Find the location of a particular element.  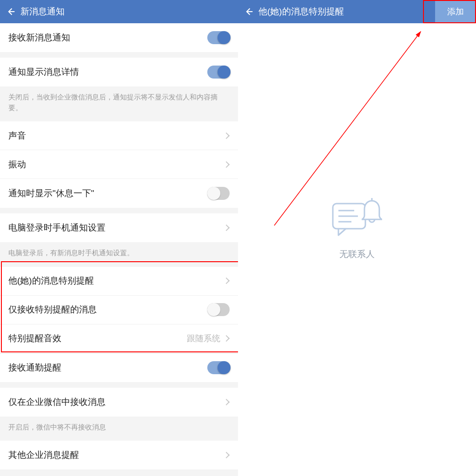

add-button: 添加 is located at coordinates (456, 12).